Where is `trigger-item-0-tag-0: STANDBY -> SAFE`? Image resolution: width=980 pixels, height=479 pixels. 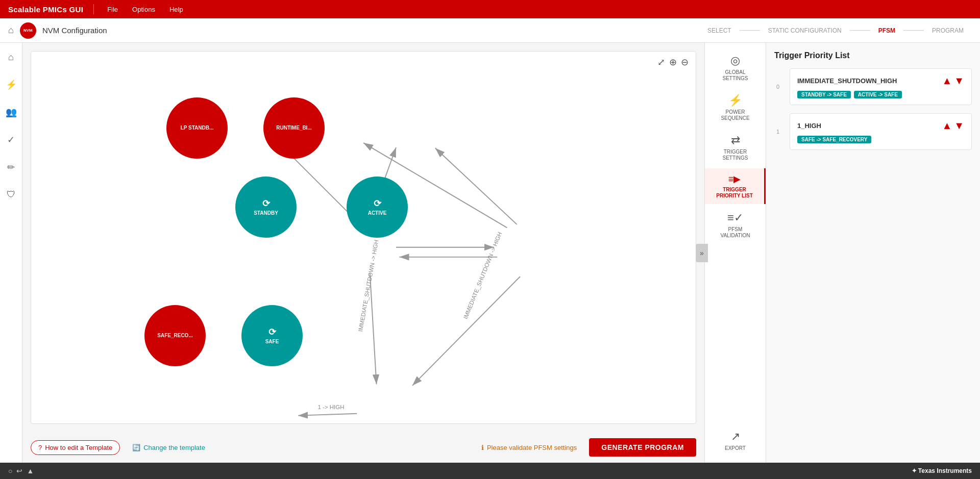
trigger-item-0-tag-0: STANDBY -> SAFE is located at coordinates (824, 95).